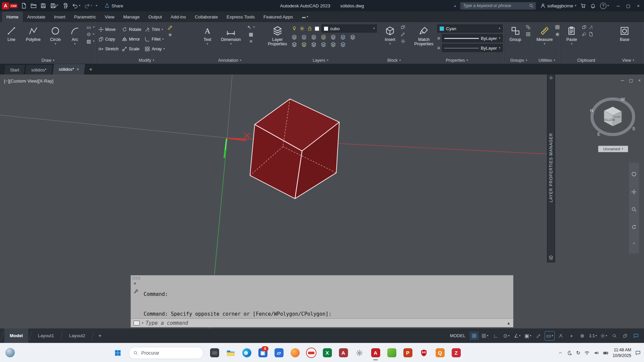  Describe the element at coordinates (231, 353) in the screenshot. I see `file-explorer-icon` at that location.